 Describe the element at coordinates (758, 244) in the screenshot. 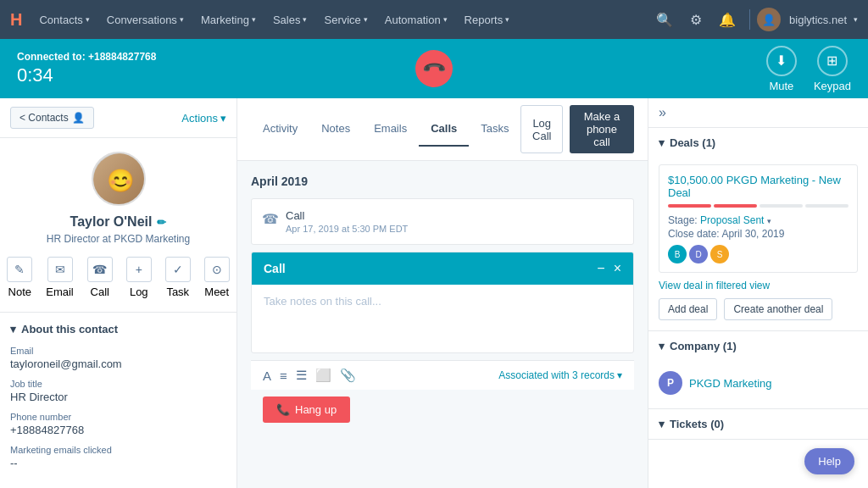

I see `deals-section-body: $10,500.00 PKGD Marketing - New Deal Sta…` at that location.